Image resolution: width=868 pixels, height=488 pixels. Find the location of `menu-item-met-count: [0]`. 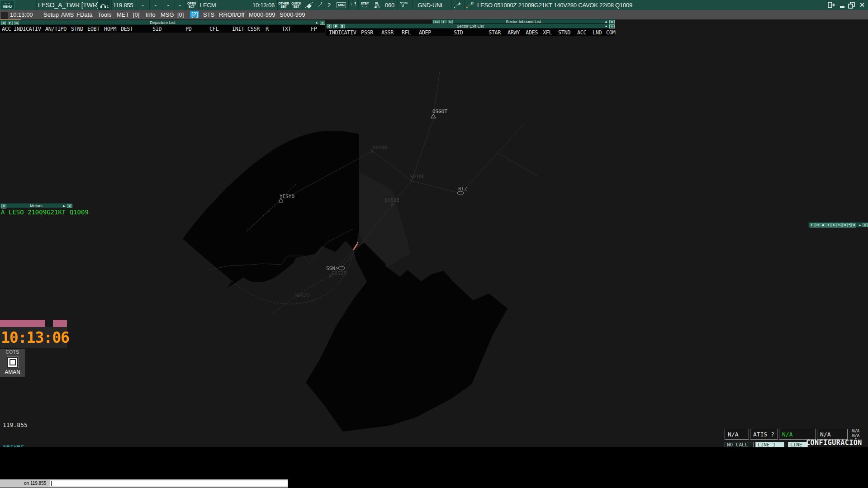

menu-item-met-count: [0] is located at coordinates (136, 14).